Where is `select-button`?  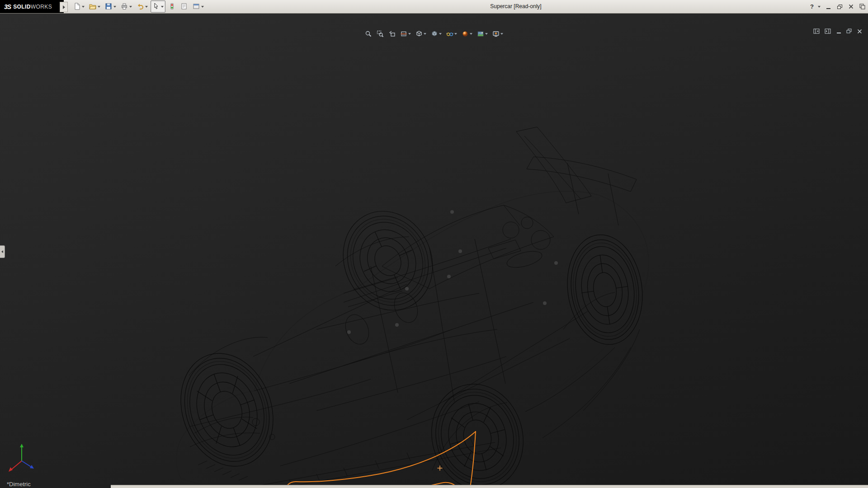 select-button is located at coordinates (158, 6).